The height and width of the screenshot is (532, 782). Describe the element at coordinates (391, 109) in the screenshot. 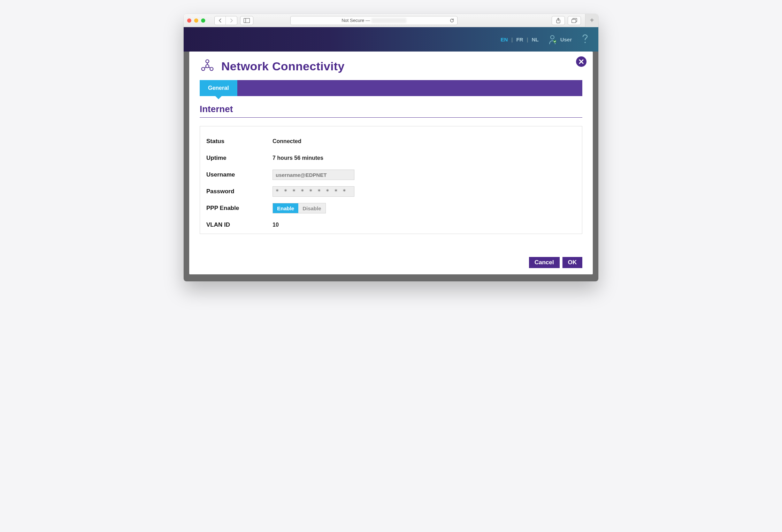

I see `section-title-internet: Internet` at that location.